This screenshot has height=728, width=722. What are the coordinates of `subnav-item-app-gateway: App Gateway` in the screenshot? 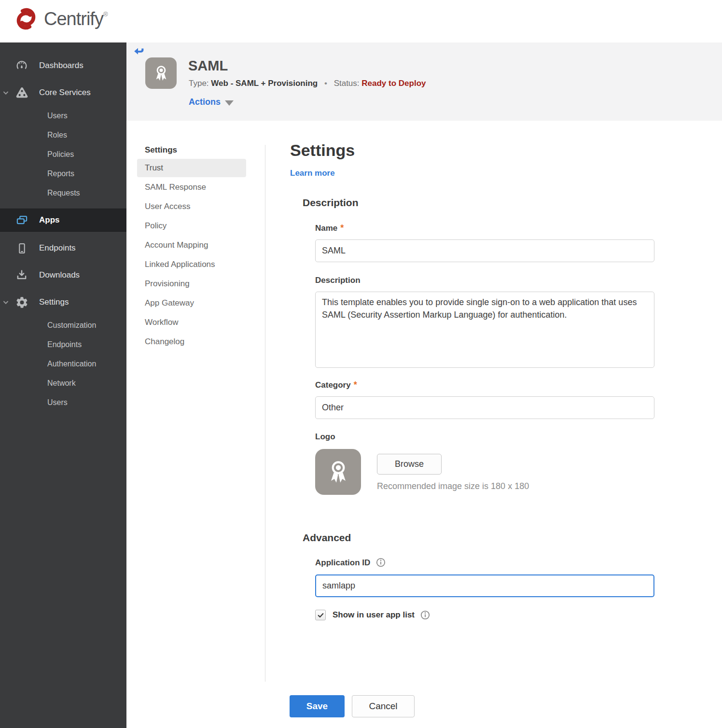 It's located at (192, 303).